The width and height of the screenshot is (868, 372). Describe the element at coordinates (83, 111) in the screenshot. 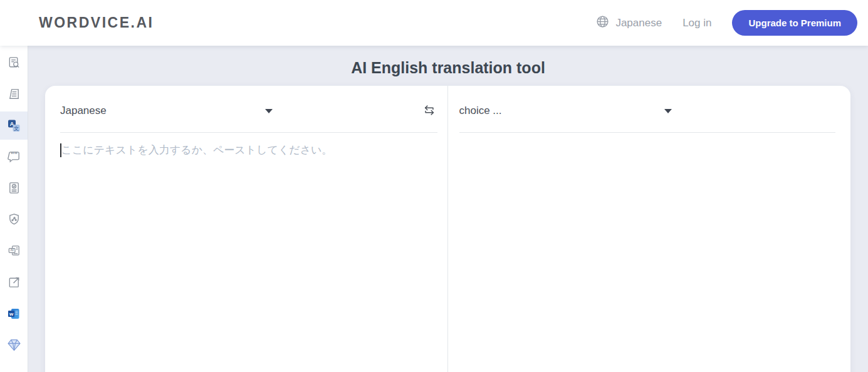

I see `source-language-label: Japanese` at that location.